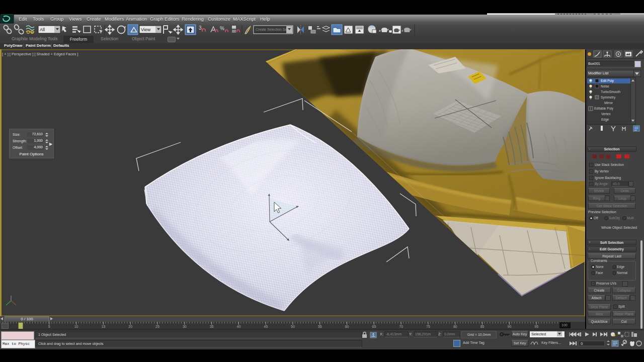 The image size is (644, 362). What do you see at coordinates (271, 29) in the screenshot?
I see `svg-text: Create Selection Se` at bounding box center [271, 29].